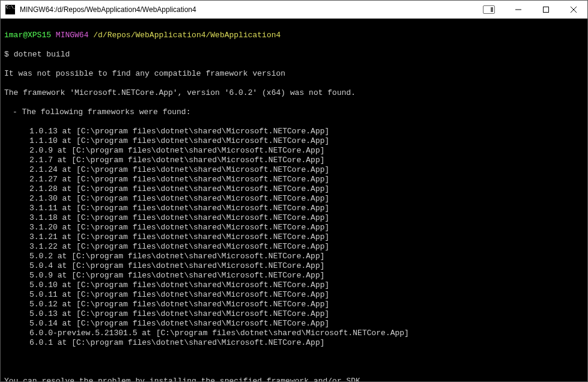  I want to click on framework-item: 2.1.30 at [C:\program files\dotnet\share…, so click(294, 199).